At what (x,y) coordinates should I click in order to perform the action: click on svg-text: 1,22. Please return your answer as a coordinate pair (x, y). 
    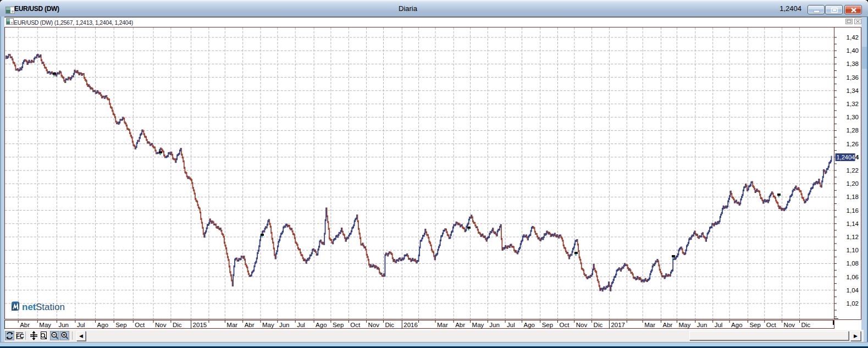
    Looking at the image, I should click on (853, 170).